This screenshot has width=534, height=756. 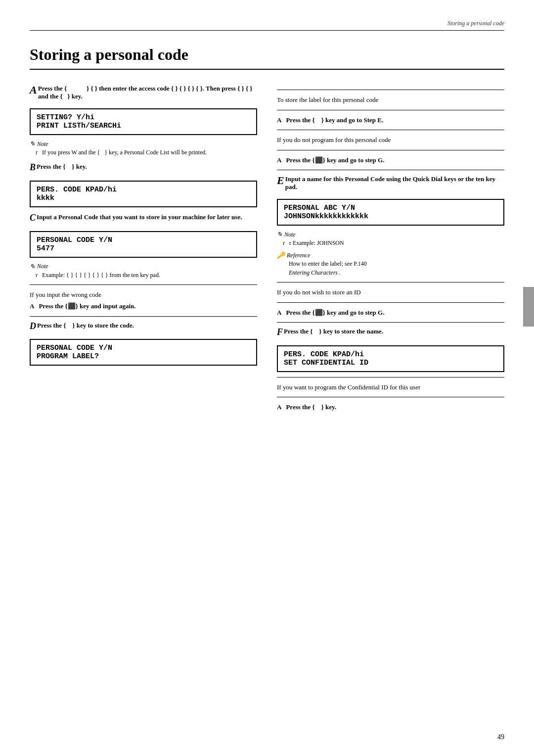 I want to click on ref-1-header: 🔑 Reference, so click(x=391, y=255).